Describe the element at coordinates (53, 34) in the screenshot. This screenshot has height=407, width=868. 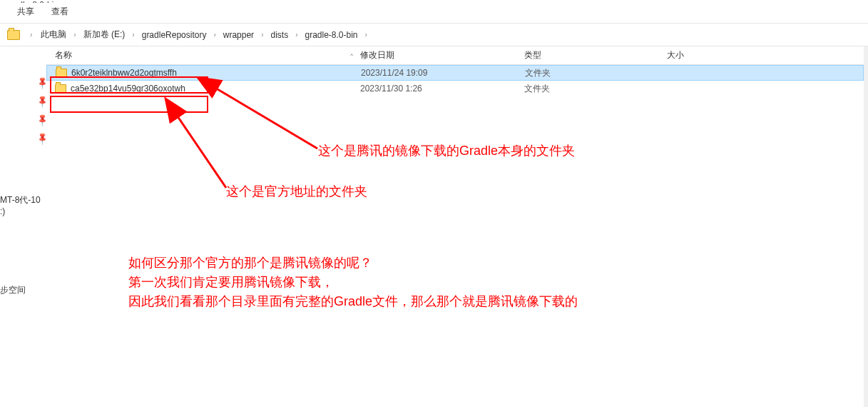
I see `breadcrumb-this-pc: 此电脑` at that location.